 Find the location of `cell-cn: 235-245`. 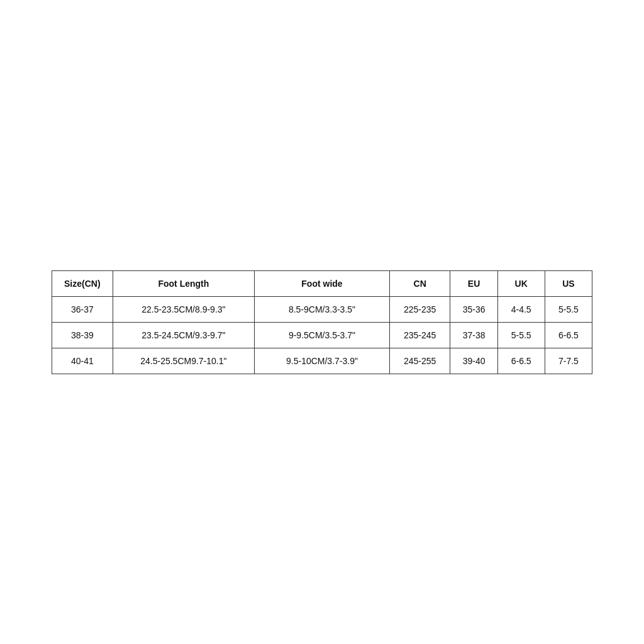

cell-cn: 235-245 is located at coordinates (420, 335).